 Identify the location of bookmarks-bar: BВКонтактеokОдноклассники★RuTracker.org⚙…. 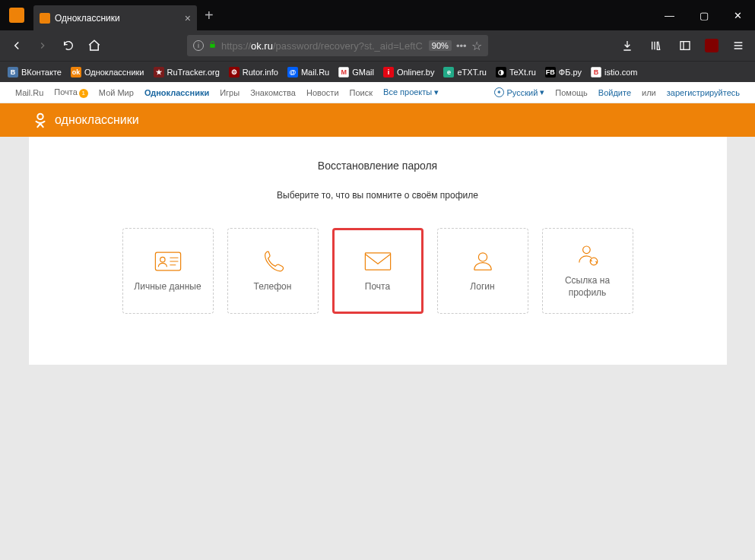
(377, 71).